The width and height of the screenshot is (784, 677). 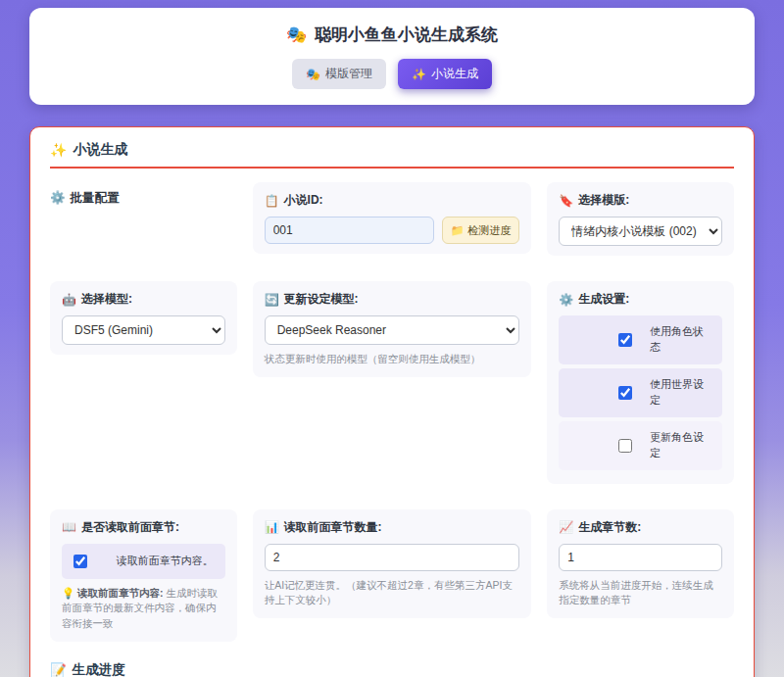 I want to click on read-prev-checkbox, so click(x=80, y=561).